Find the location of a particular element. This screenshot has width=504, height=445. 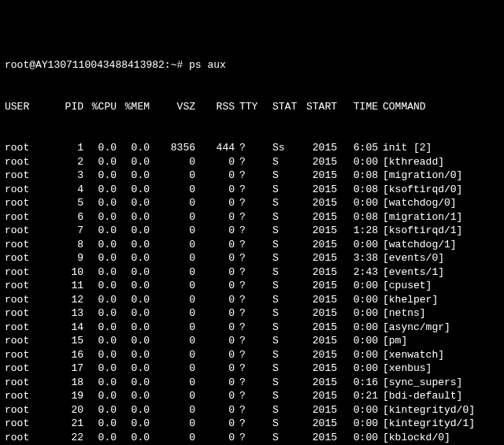

process-row: root180.00.000?S20150:16[sync_supers] is located at coordinates (252, 383).